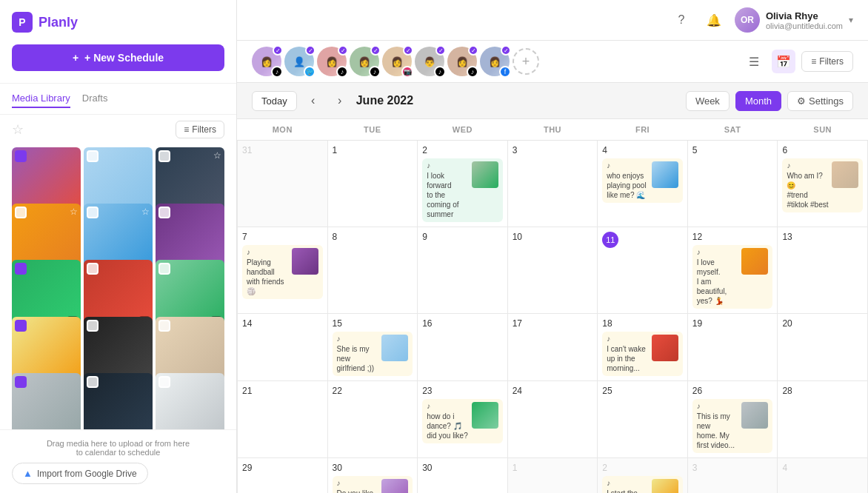  What do you see at coordinates (732, 420) in the screenshot?
I see `calendar-day: 26 ♪ This is my newhome. My first video.…` at bounding box center [732, 420].